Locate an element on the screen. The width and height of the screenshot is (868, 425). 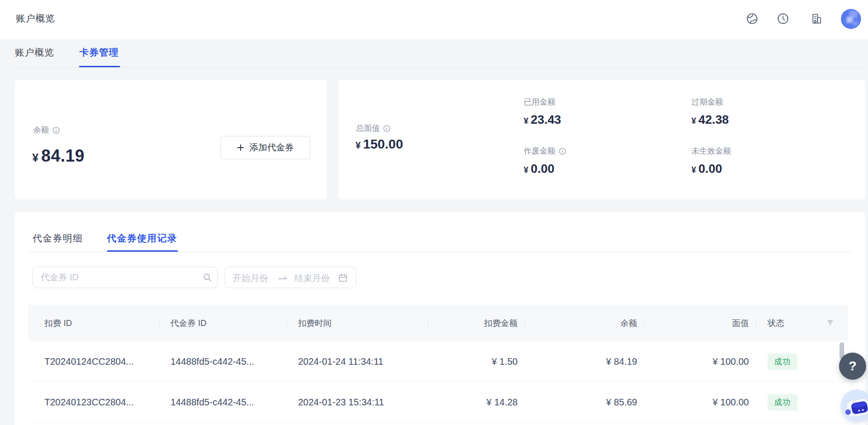
end-month-placeholder: 结束月份 is located at coordinates (312, 278).